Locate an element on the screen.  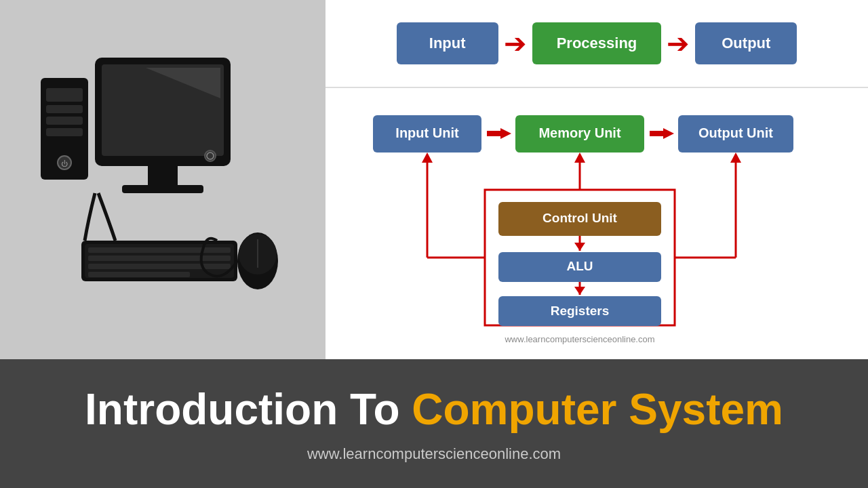
svg-text: Registers is located at coordinates (580, 310).